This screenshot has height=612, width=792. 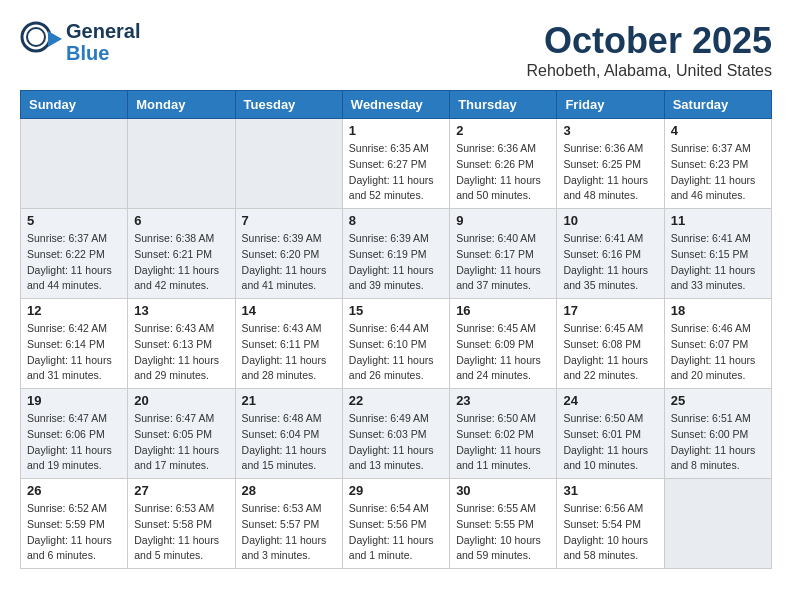 I want to click on day-info: Sunrise: 6:55 AM Sunset: 5:55 PM Dayligh…, so click(x=503, y=532).